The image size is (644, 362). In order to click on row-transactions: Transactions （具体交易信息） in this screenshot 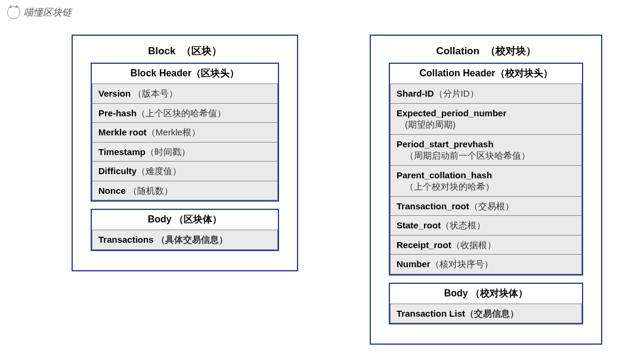, I will do `click(185, 240)`.